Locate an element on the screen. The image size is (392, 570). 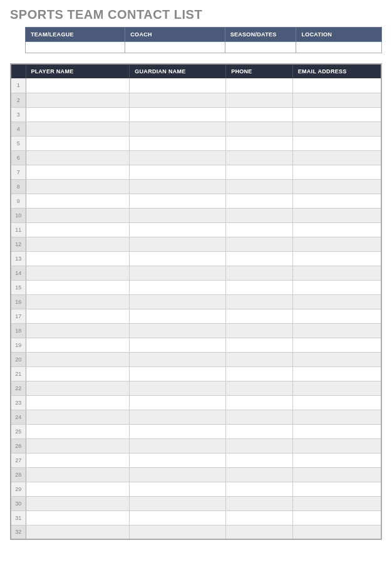
info-cell-season-dates is located at coordinates (260, 48).